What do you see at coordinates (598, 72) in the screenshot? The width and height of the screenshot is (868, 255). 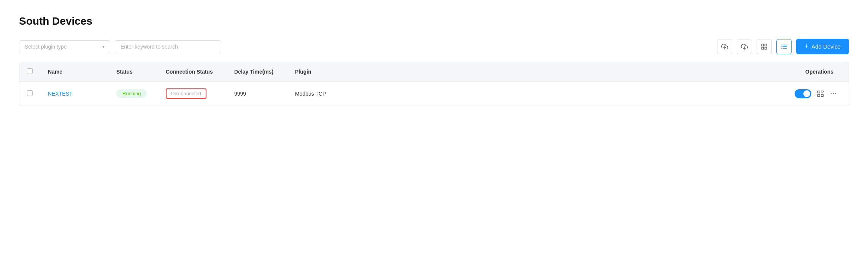 I see `header-operations: Operations` at bounding box center [598, 72].